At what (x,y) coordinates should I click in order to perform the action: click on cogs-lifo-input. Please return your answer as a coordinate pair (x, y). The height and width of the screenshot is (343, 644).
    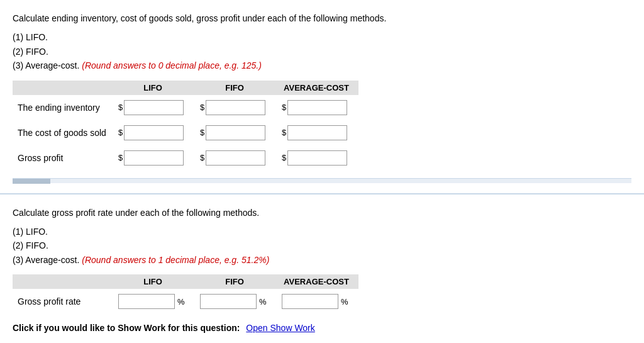
    Looking at the image, I should click on (153, 133).